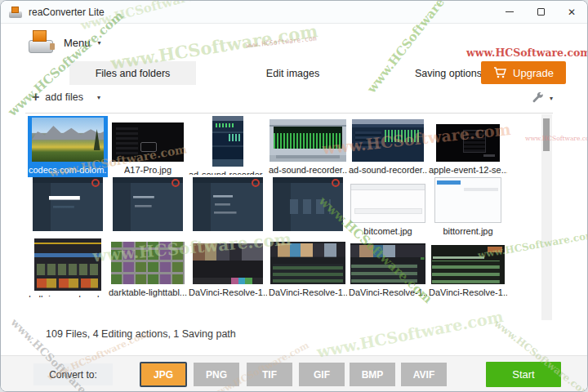 This screenshot has width=588, height=392. What do you see at coordinates (148, 270) in the screenshot?
I see `file-item: darktable-lighttabl...` at bounding box center [148, 270].